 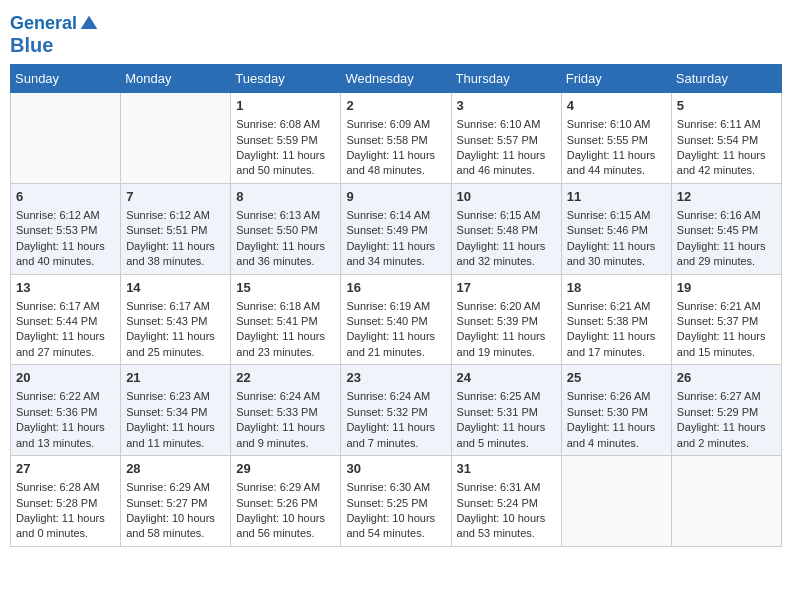 What do you see at coordinates (66, 79) in the screenshot?
I see `weekday-header-sunday: Sunday` at bounding box center [66, 79].